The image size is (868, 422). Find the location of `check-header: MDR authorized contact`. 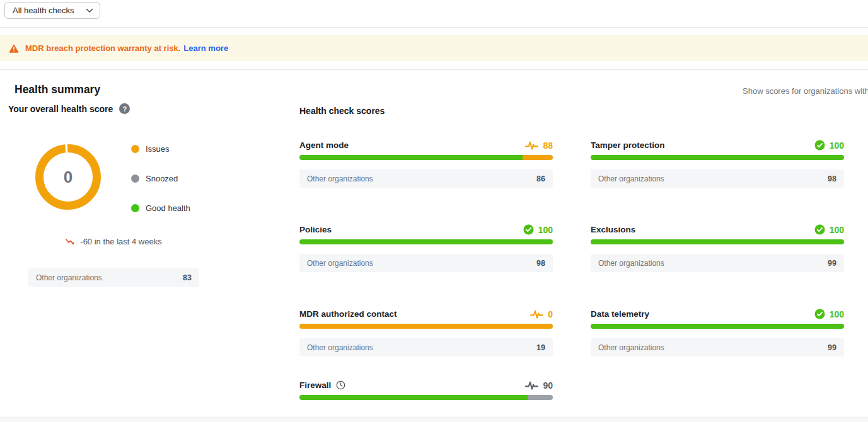

check-header: MDR authorized contact is located at coordinates (426, 314).